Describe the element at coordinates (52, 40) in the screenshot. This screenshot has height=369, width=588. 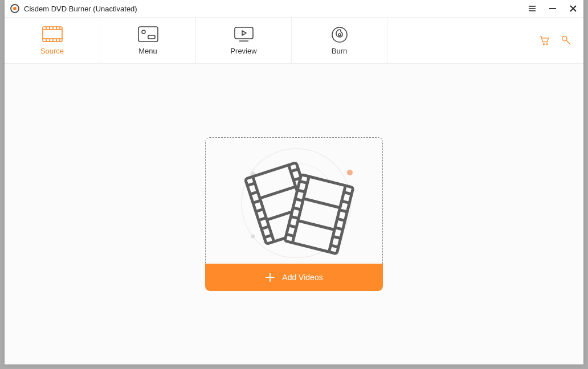
I see `tab-source: Source` at that location.